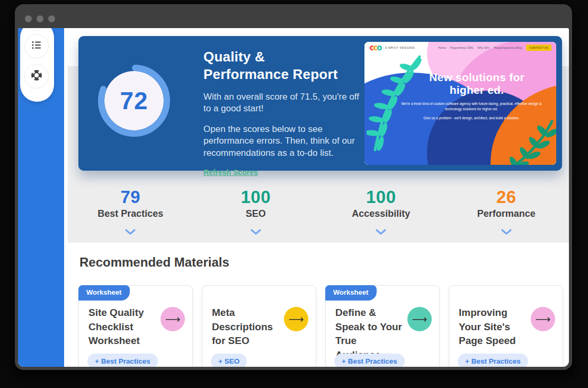 The height and width of the screenshot is (388, 588). What do you see at coordinates (381, 214) in the screenshot?
I see `score-label: Accessibility` at bounding box center [381, 214].